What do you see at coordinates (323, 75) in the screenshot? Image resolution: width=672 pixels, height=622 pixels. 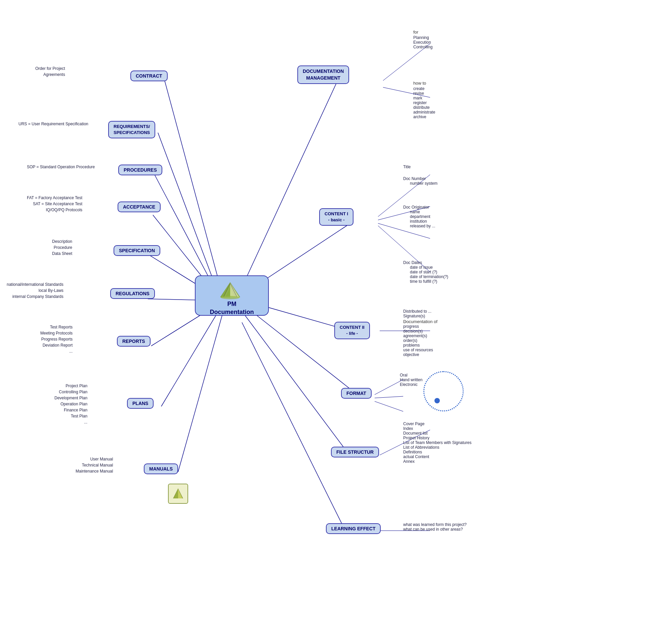 I see `docmgmt-box: DOCUMENTATIONMANAGEMENT` at bounding box center [323, 75].